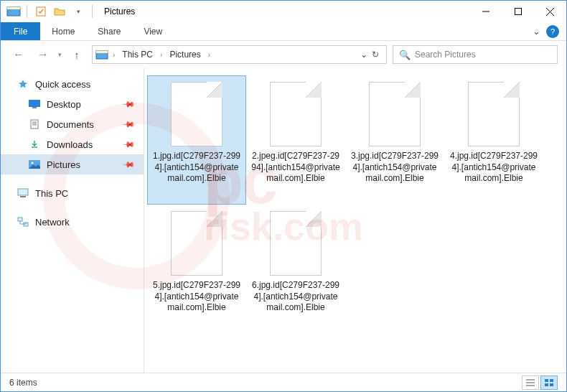  Describe the element at coordinates (52, 194) in the screenshot. I see `sidebar-item-label: This PC` at that location.